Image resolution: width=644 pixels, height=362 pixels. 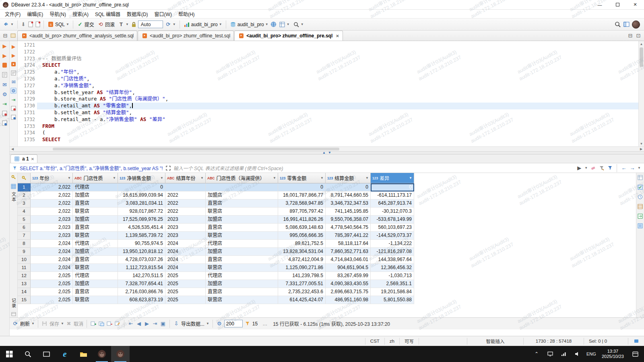 What do you see at coordinates (392, 244) in the screenshot?
I see `grid-cell: -1,134,222` at bounding box center [392, 244].